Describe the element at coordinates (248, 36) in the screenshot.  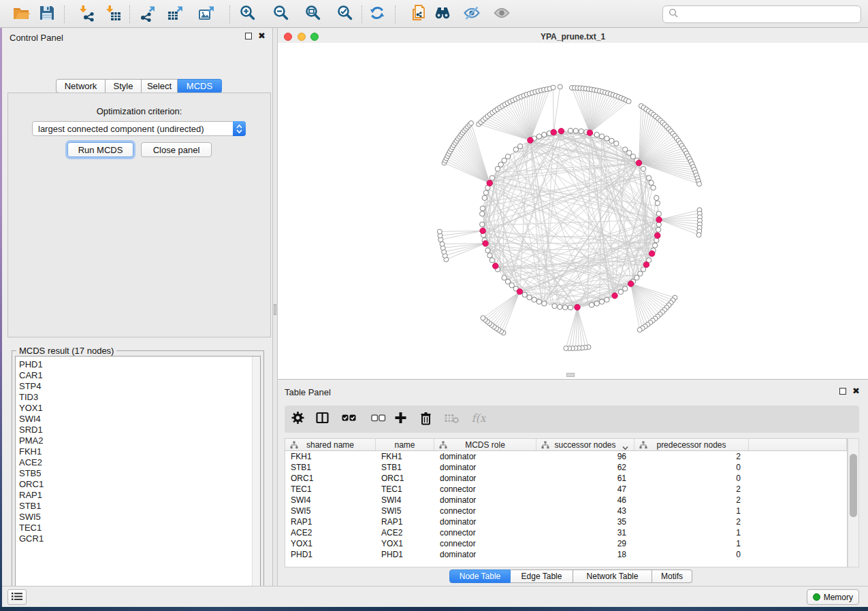
I see `float-panel-icon` at that location.